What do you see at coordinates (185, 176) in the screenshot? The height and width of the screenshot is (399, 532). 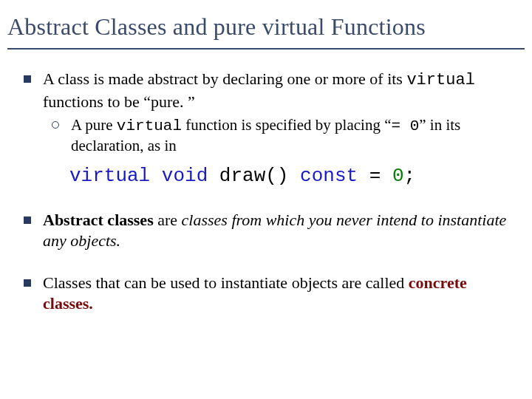 I see `keyword: void` at bounding box center [185, 176].